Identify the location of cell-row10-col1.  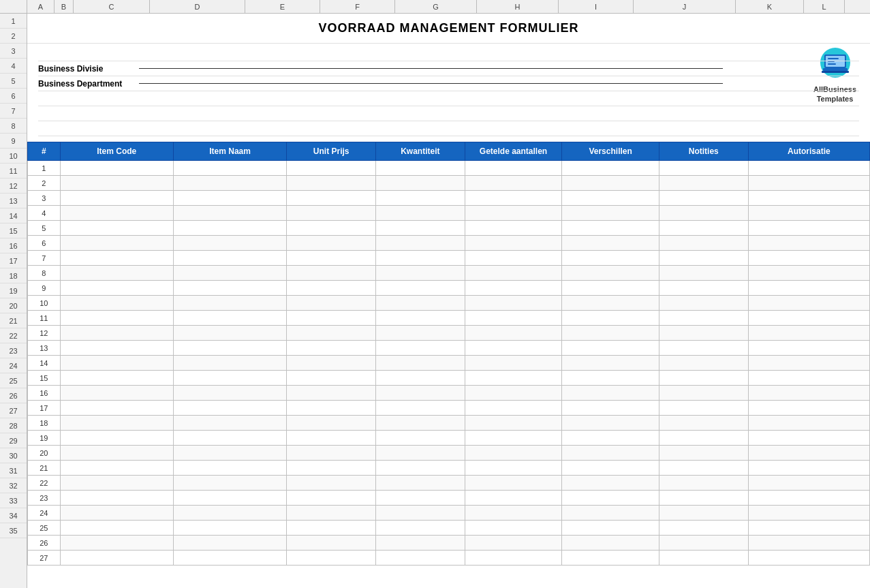
(116, 303).